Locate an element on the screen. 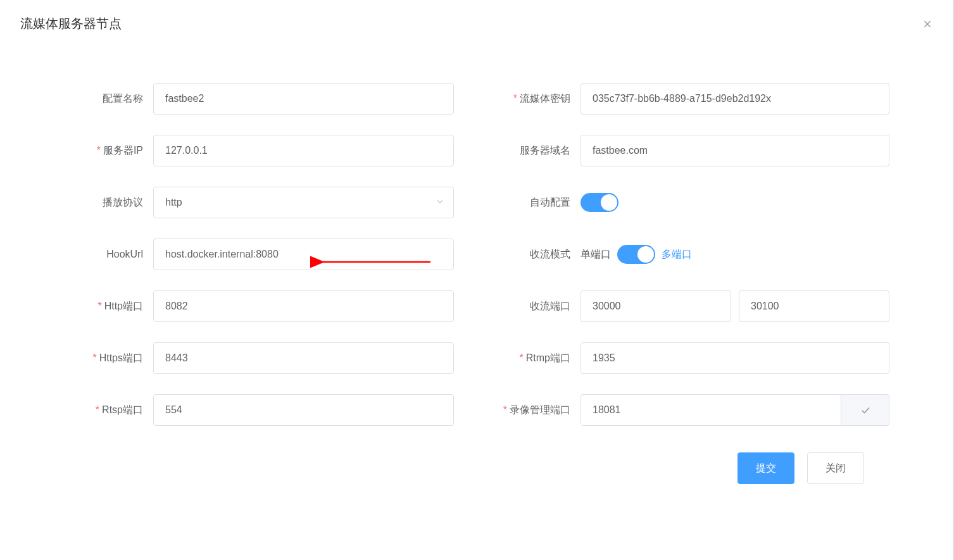 The image size is (954, 560). label-rtmp-port: Rtmp端口 is located at coordinates (536, 358).